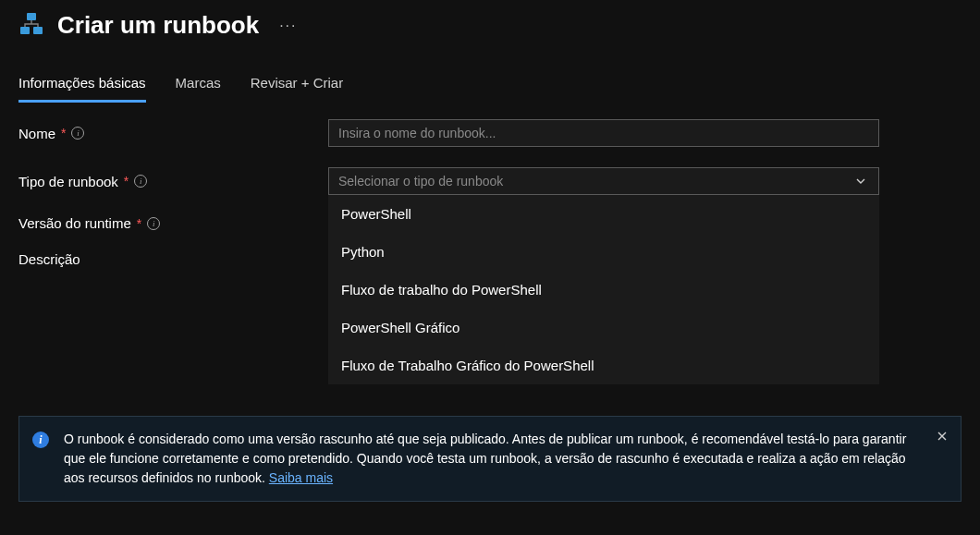 The image size is (980, 535). What do you see at coordinates (174, 181) in the screenshot?
I see `label-type: Tipo de runbook * i` at bounding box center [174, 181].